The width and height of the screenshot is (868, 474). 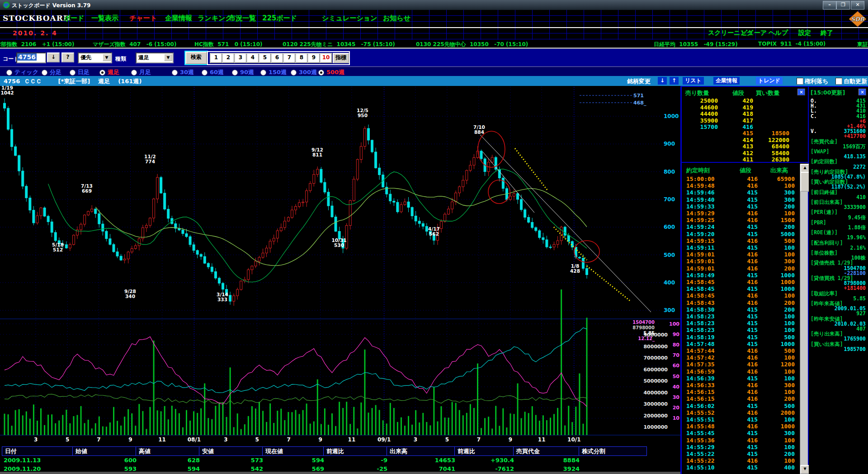 I want to click on trade-row: 14:58:43416200, so click(x=745, y=303).